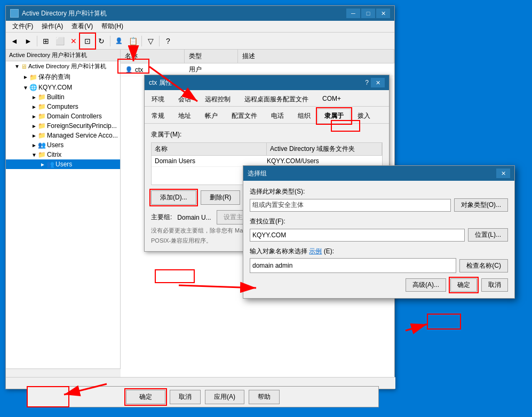 This screenshot has width=532, height=417. I want to click on object-type-button: 对象类型(O)..., so click(481, 205).